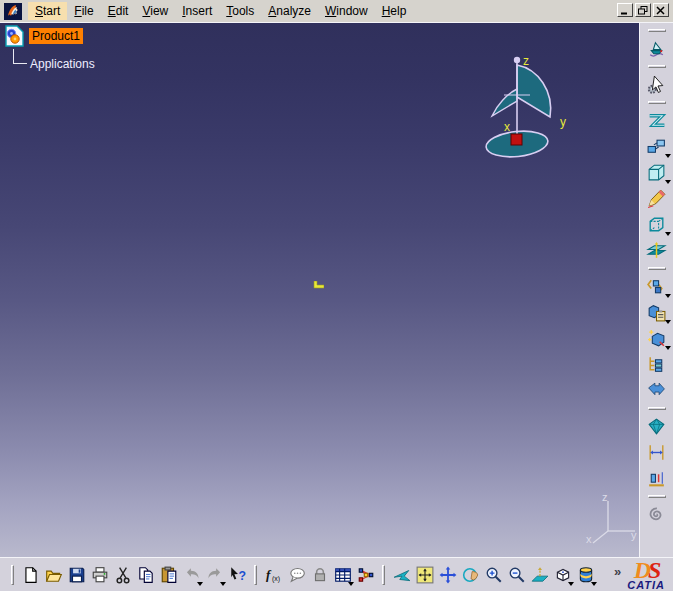  What do you see at coordinates (586, 574) in the screenshot?
I see `render-style-button` at bounding box center [586, 574].